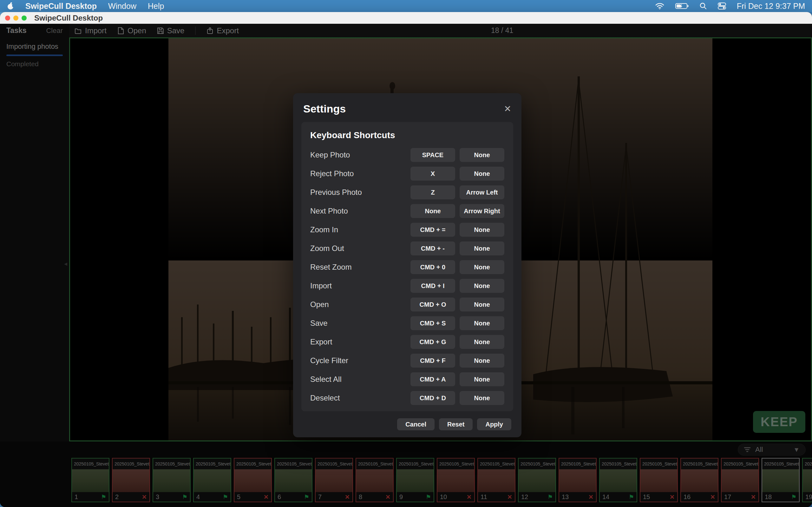  Describe the element at coordinates (360, 361) in the screenshot. I see `shortcut-label: Cycle Filter` at that location.